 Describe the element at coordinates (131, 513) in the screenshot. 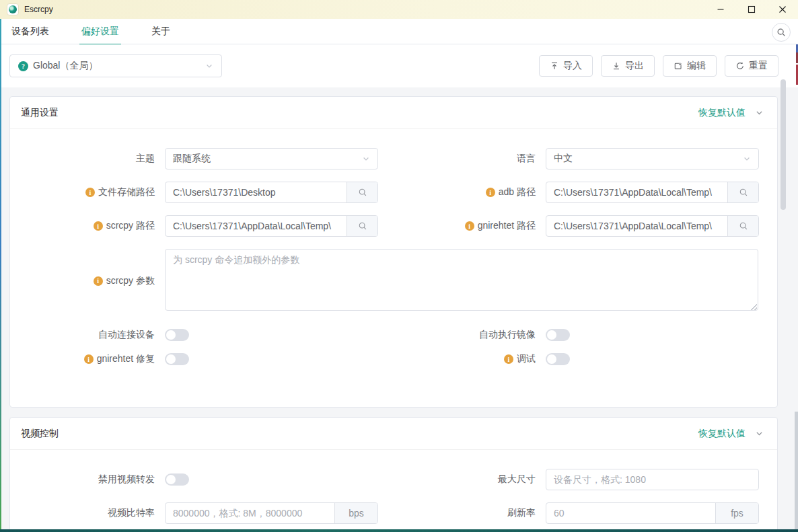

I see `bitrate-label: 视频比特率` at that location.